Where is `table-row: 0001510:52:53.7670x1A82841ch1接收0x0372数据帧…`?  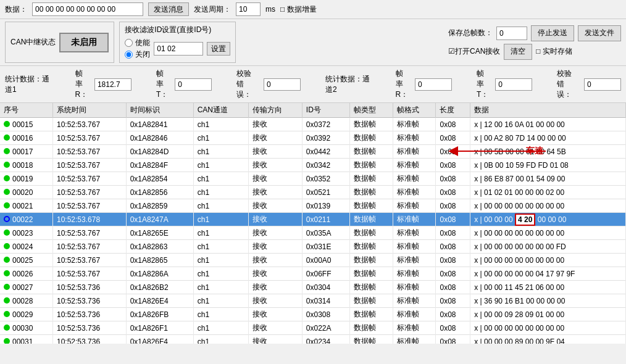 table-row: 0001510:52:53.7670x1A82841ch1接收0x0372数据帧… is located at coordinates (313, 125).